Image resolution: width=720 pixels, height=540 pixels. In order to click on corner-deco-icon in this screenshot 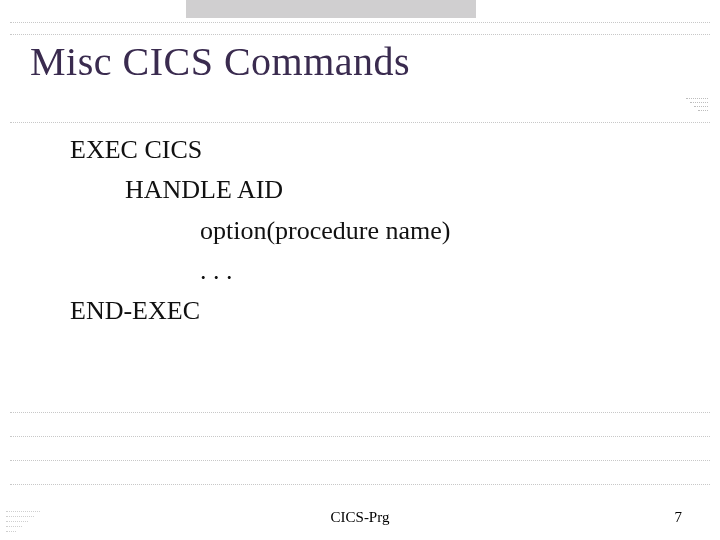, I will do `click(23, 515)`.